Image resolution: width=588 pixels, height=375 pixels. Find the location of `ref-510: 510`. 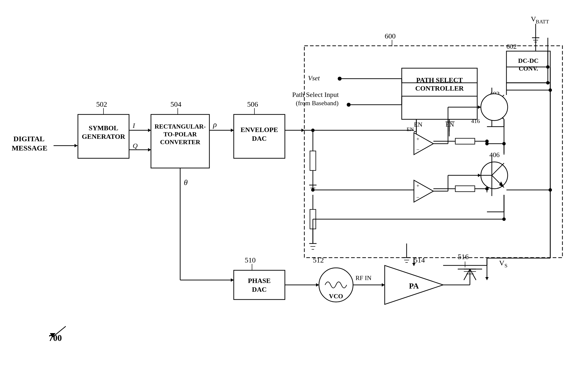

ref-510: 510 is located at coordinates (250, 260).